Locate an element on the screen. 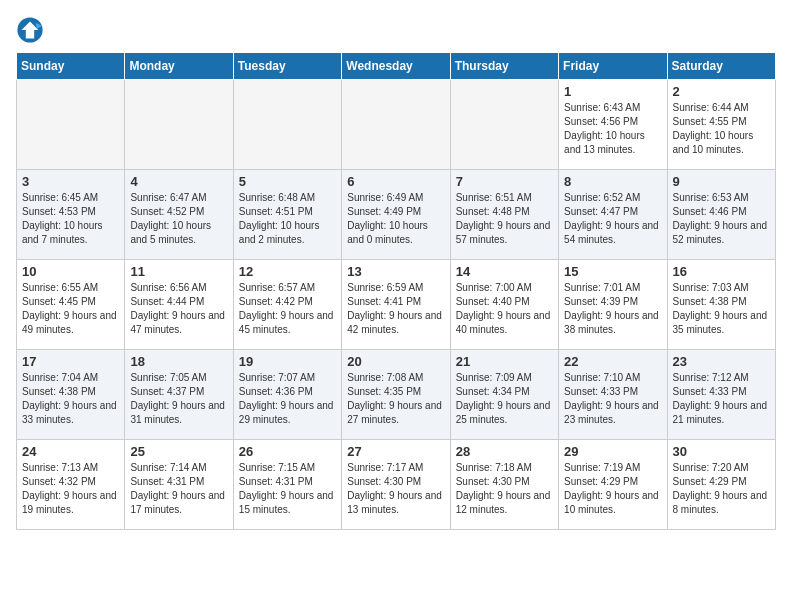 The width and height of the screenshot is (792, 612). calendar-week-row: 24Sunrise: 7:13 AMSunset: 4:32 PMDayligh… is located at coordinates (396, 485).